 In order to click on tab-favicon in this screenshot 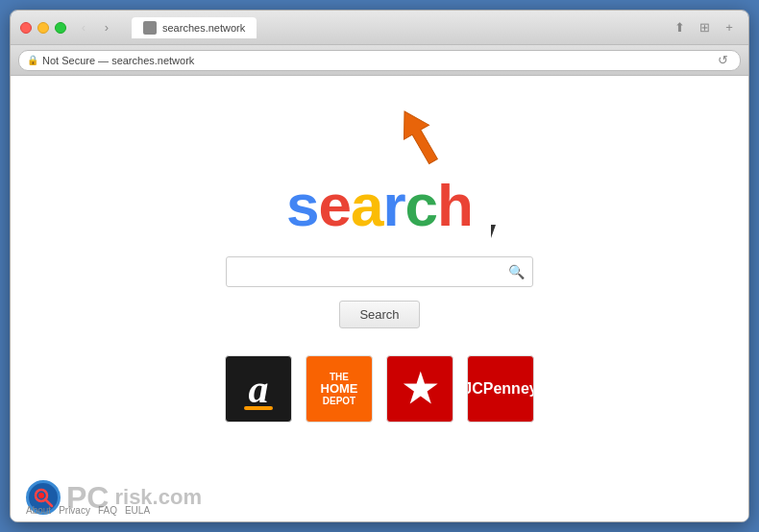, I will do `click(150, 28)`.